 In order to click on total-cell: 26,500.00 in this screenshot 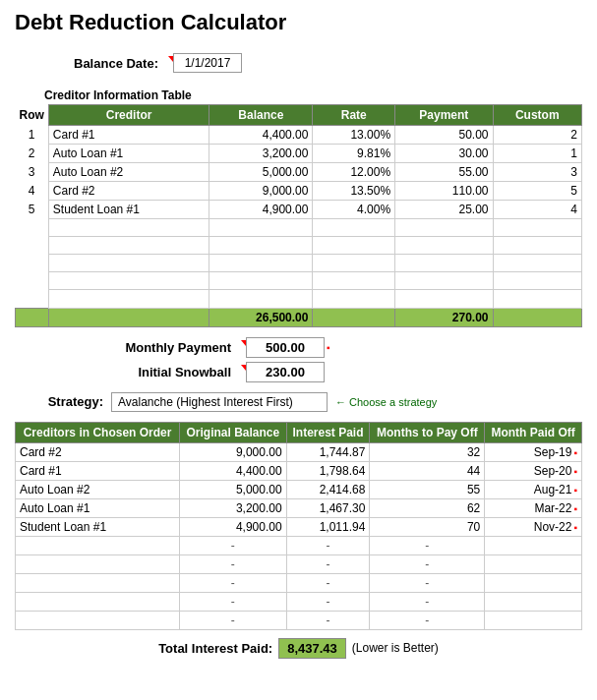, I will do `click(262, 317)`.